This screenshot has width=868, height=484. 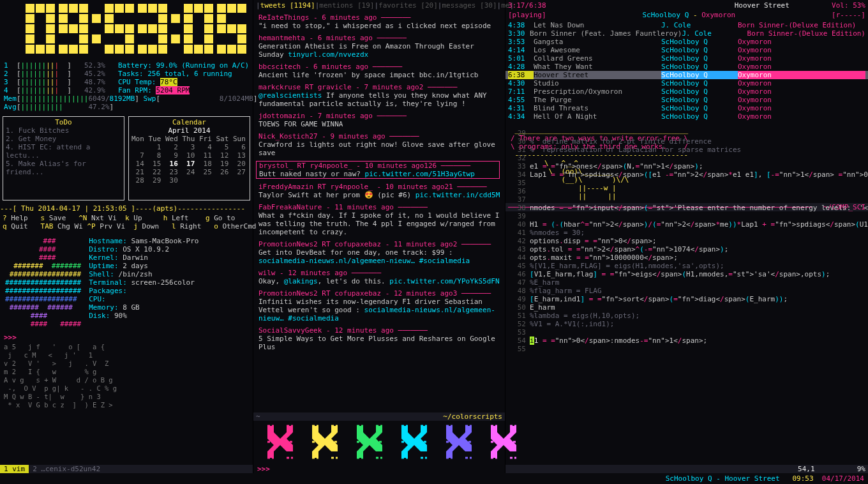 What do you see at coordinates (380, 306) in the screenshot?
I see `tweet: PromotionNews2 RT cofupaxebaz - 12 minut…` at bounding box center [380, 306].